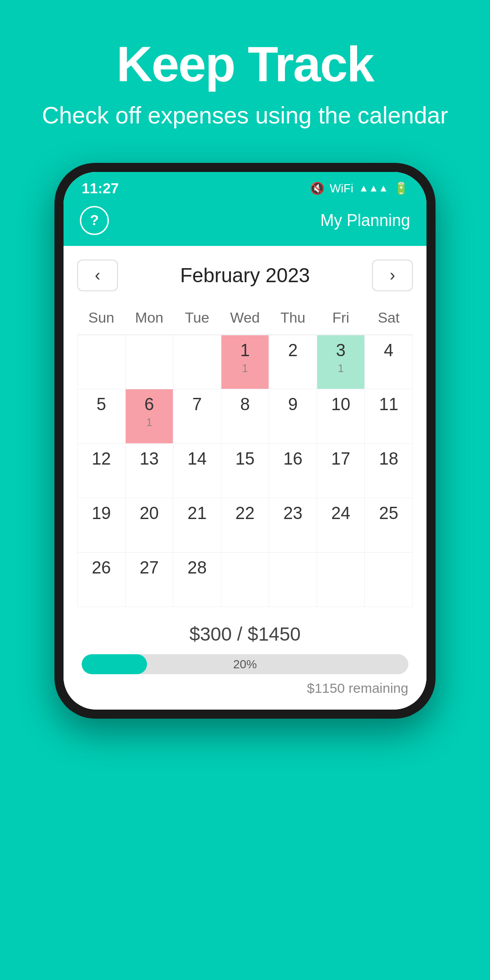 The height and width of the screenshot is (980, 490). What do you see at coordinates (341, 514) in the screenshot?
I see `day-number: 24` at bounding box center [341, 514].